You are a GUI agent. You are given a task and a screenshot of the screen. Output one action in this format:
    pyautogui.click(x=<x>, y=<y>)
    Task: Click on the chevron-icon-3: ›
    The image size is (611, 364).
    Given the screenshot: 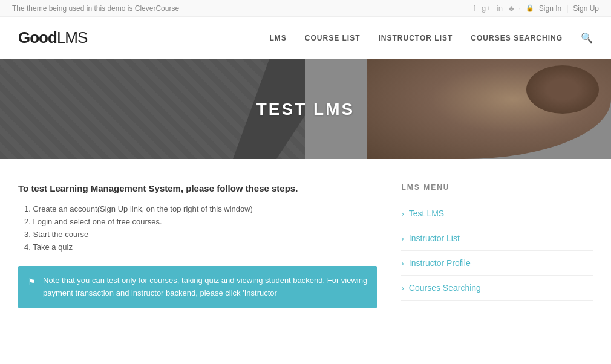 What is the action you would take?
    pyautogui.click(x=402, y=264)
    